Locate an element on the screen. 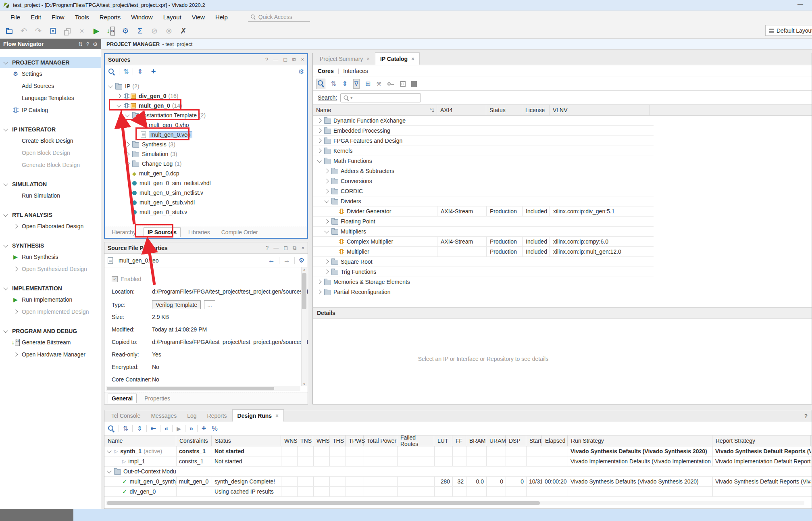  ip-catalog-row: Dynamic Function eXchange is located at coordinates (483, 121).